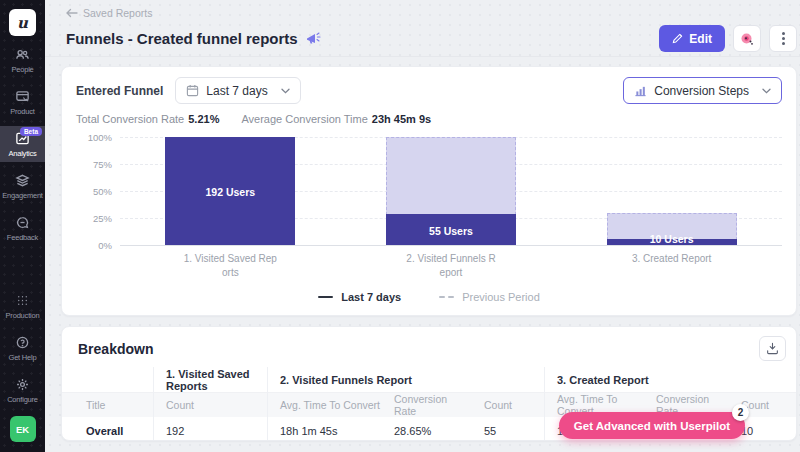 This screenshot has height=452, width=800. Describe the element at coordinates (22, 306) in the screenshot. I see `sidebar-item-production: Production` at that location.